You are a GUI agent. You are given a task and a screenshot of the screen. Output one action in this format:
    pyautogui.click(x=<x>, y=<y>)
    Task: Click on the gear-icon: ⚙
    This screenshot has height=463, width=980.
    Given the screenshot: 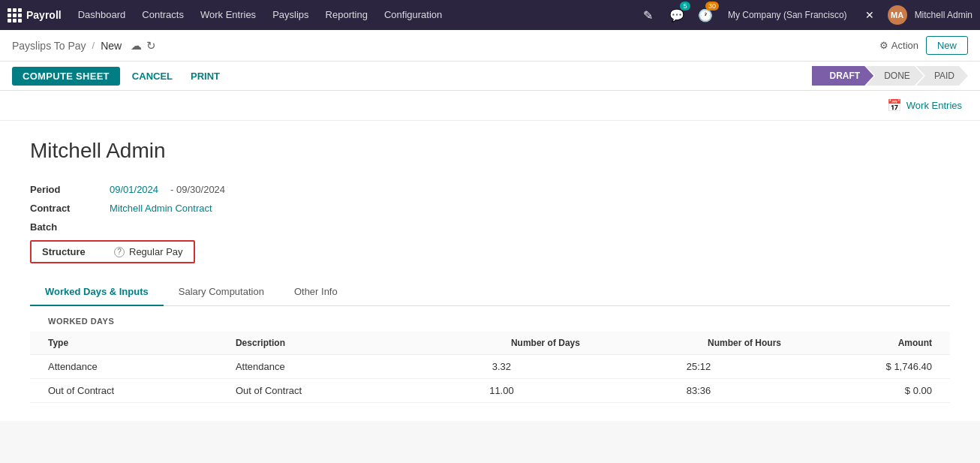 What is the action you would take?
    pyautogui.click(x=884, y=45)
    